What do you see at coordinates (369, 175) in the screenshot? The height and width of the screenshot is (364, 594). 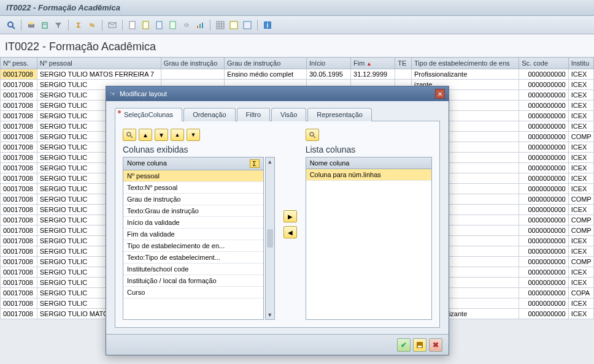 I see `list-item: Coluna para núm.linhas` at bounding box center [369, 175].